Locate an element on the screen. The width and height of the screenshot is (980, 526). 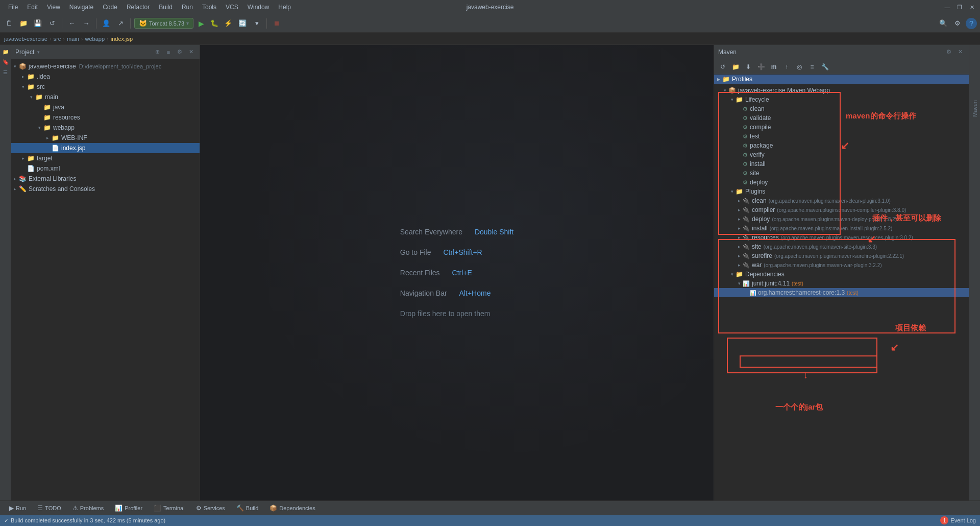
breadcrumb-main: main is located at coordinates (73, 39).